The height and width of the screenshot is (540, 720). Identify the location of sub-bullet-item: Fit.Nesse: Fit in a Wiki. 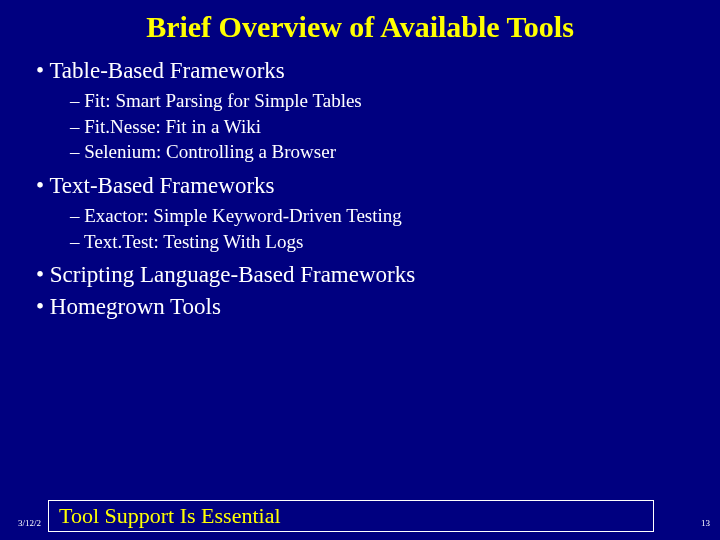
(385, 127).